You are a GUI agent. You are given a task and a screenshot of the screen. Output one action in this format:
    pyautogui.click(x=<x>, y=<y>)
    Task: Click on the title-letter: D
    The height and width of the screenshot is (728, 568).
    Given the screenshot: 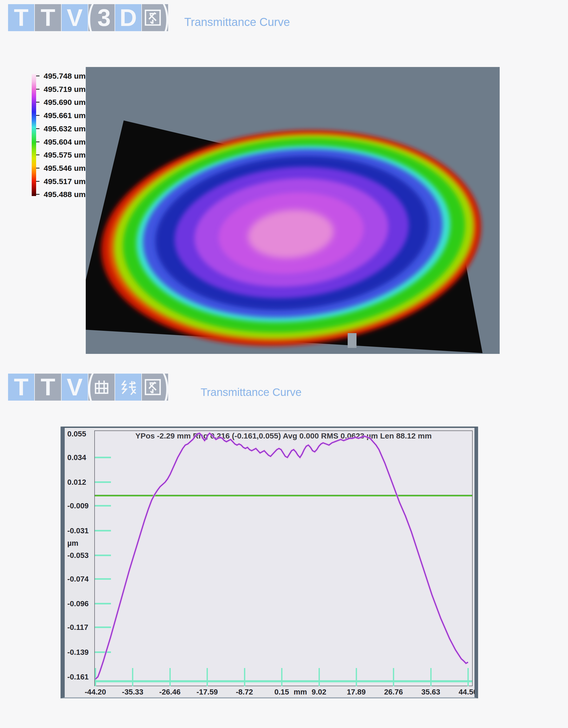 What is the action you would take?
    pyautogui.click(x=128, y=18)
    